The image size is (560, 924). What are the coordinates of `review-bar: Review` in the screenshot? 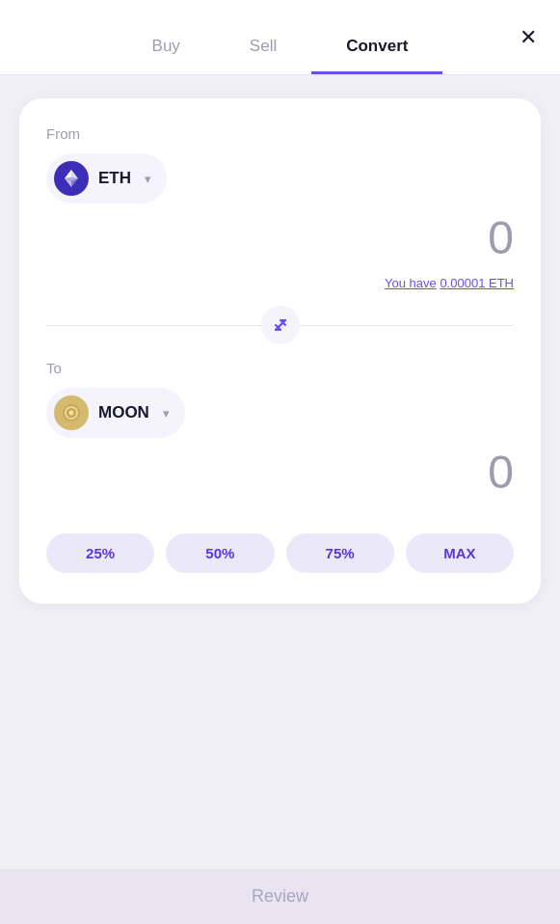 It's located at (280, 897).